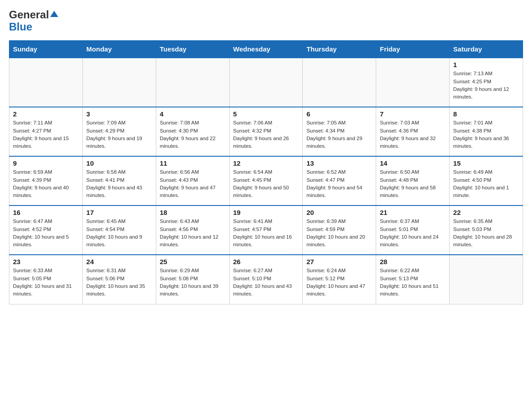  Describe the element at coordinates (119, 132) in the screenshot. I see `calendar-cell: 3Sunrise: 7:09 AMSunset: 4:29 PMDaylight…` at that location.